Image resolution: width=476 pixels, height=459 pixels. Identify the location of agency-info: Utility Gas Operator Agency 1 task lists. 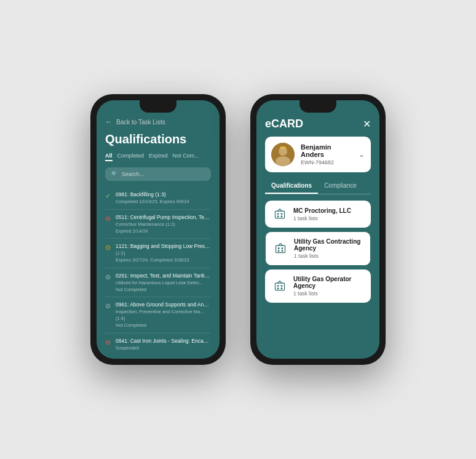
(328, 286).